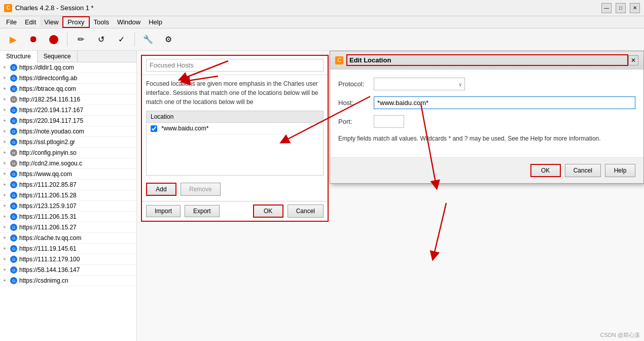 Image resolution: width=644 pixels, height=341 pixels. Describe the element at coordinates (322, 22) in the screenshot. I see `menu-bar: File Edit View Proxy Tools Window Help` at that location.